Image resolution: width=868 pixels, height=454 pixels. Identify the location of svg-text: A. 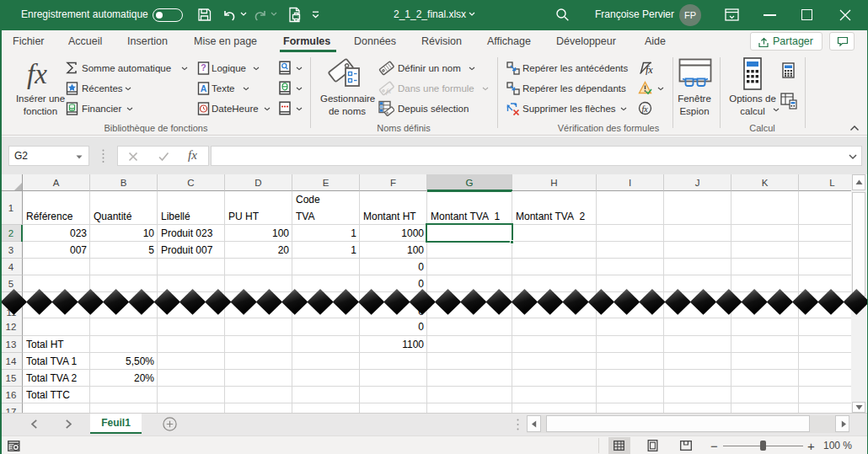
(204, 88).